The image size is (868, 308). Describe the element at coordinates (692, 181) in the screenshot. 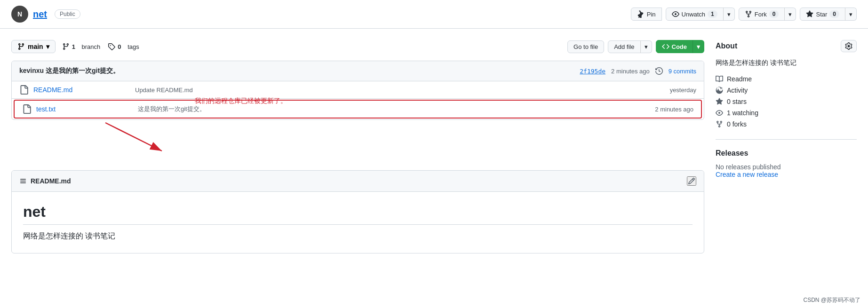

I see `pencil-icon` at that location.